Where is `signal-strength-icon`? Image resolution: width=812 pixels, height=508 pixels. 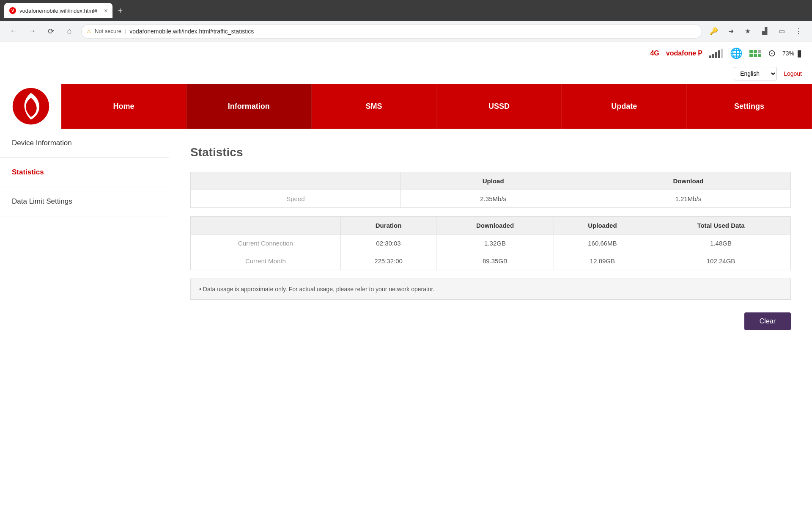 signal-strength-icon is located at coordinates (716, 53).